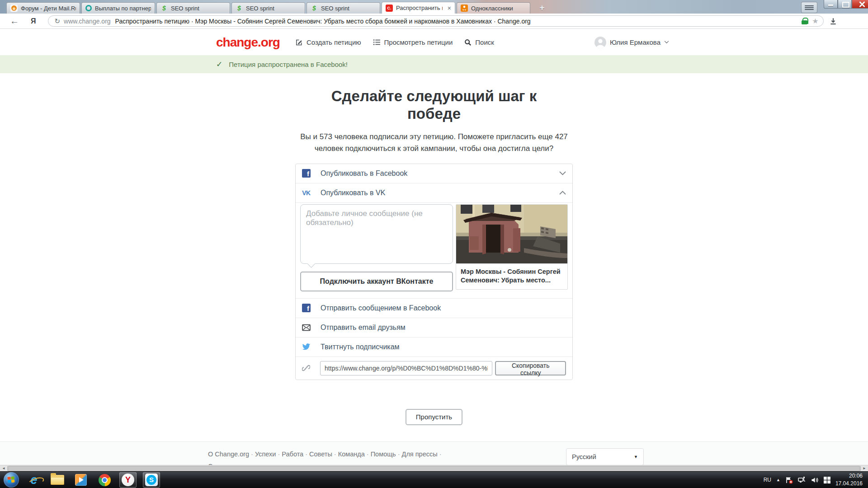 Image resolution: width=868 pixels, height=488 pixels. I want to click on footer-link-help: Помощь, so click(381, 454).